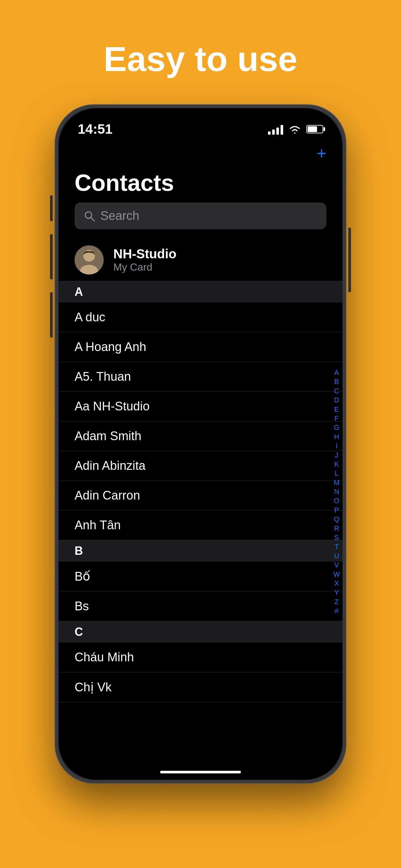  I want to click on contacts-heading: Contacts, so click(201, 185).